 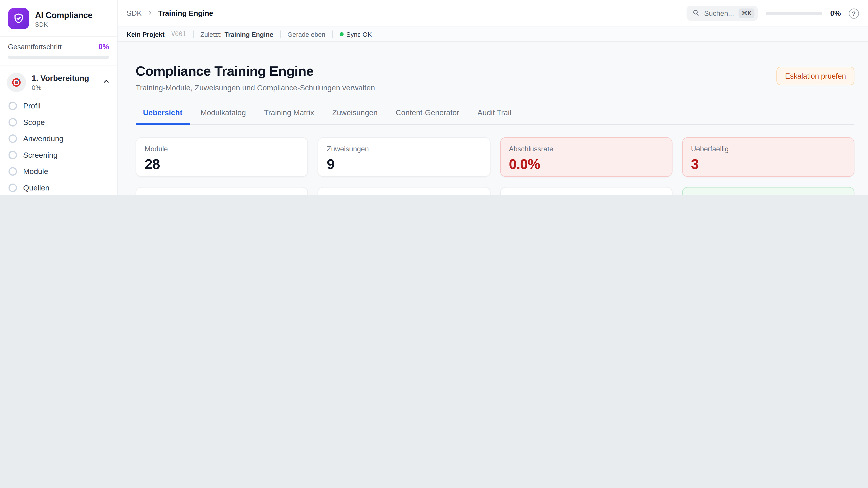 What do you see at coordinates (19, 19) in the screenshot?
I see `shield-check-icon` at bounding box center [19, 19].